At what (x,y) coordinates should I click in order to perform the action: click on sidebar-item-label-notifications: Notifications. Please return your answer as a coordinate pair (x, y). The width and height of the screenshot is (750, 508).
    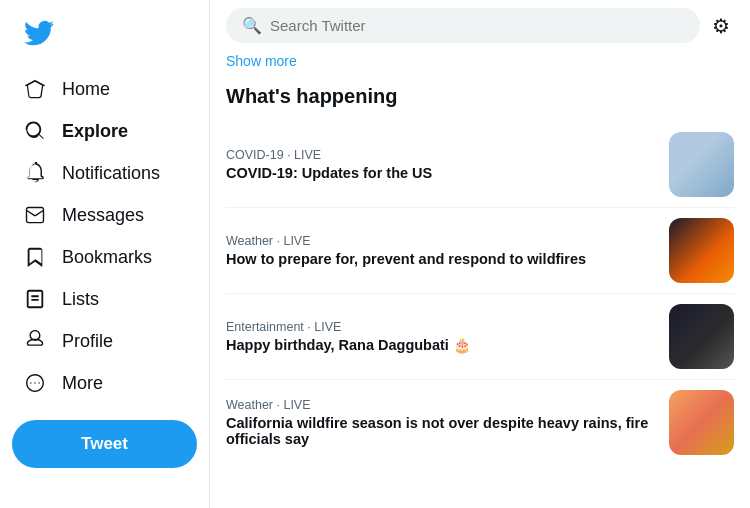
    Looking at the image, I should click on (111, 174).